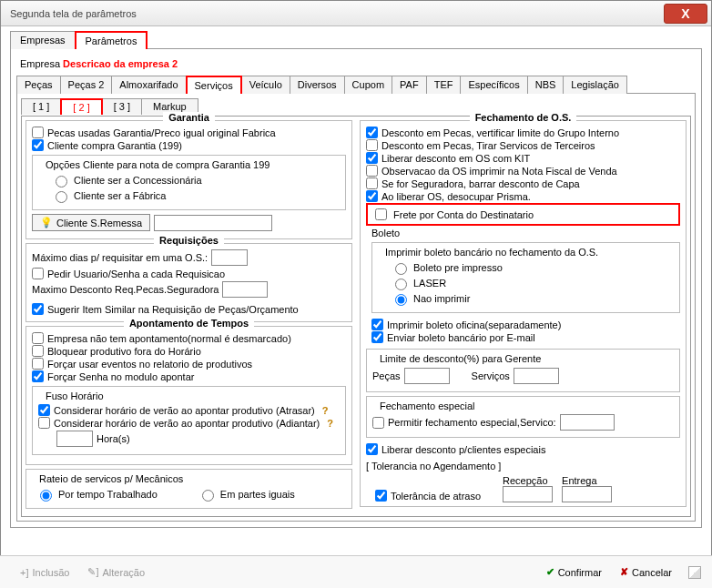  Describe the element at coordinates (501, 133) in the screenshot. I see `lbl-desc-grupo: Desconto em Pecas, vertificar limite do …` at that location.